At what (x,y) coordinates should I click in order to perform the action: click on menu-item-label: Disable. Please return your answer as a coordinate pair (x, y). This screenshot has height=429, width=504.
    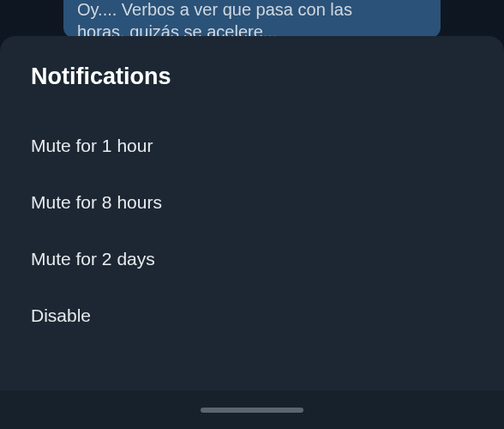
    Looking at the image, I should click on (61, 316).